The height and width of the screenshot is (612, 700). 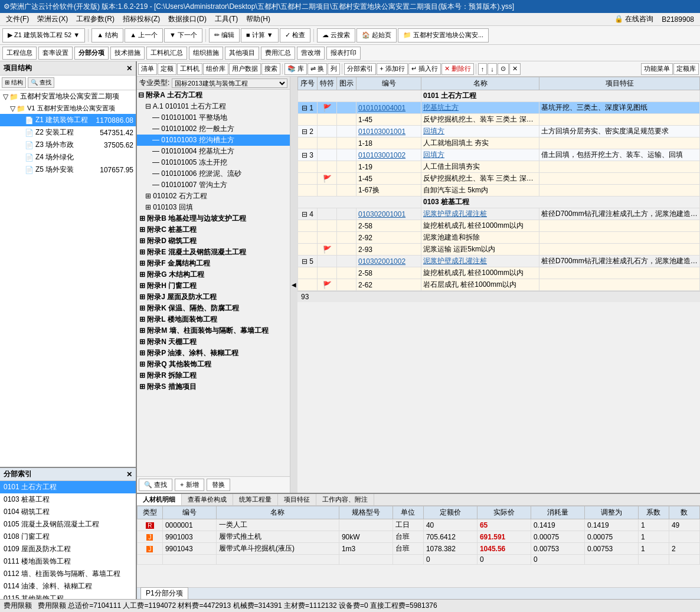 What do you see at coordinates (214, 129) in the screenshot?
I see `quota-010101002: — 010101002 挖一般土方` at bounding box center [214, 129].